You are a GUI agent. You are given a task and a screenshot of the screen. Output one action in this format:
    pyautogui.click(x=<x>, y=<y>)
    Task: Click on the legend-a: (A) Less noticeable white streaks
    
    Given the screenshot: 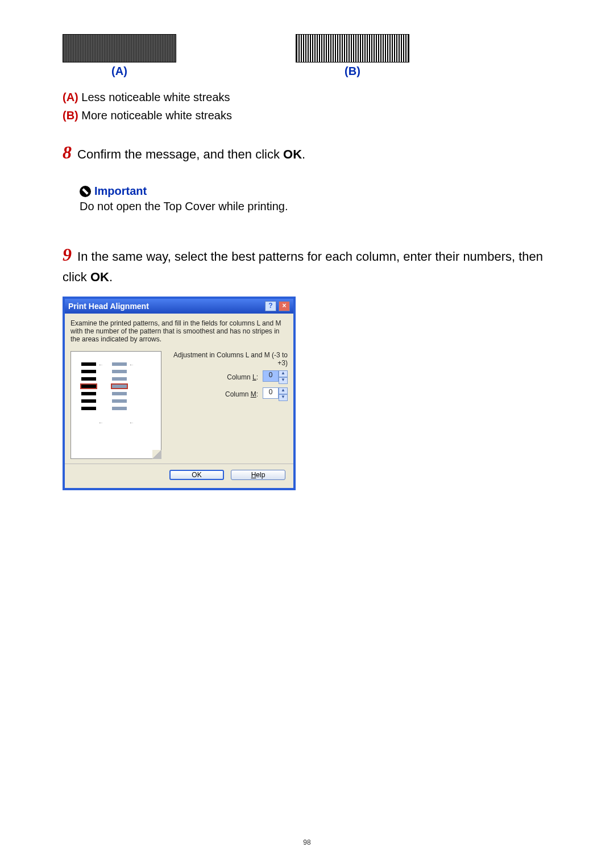 What is the action you would take?
    pyautogui.click(x=307, y=97)
    